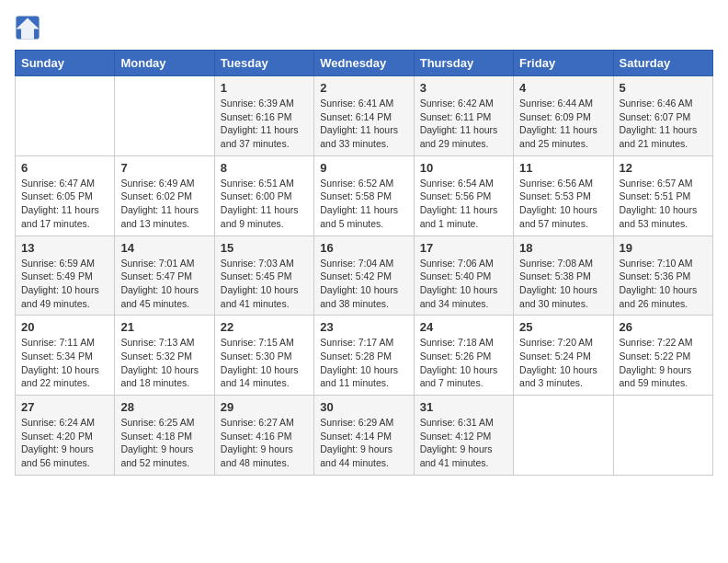 The height and width of the screenshot is (563, 728). What do you see at coordinates (463, 167) in the screenshot?
I see `day-number: 10` at bounding box center [463, 167].